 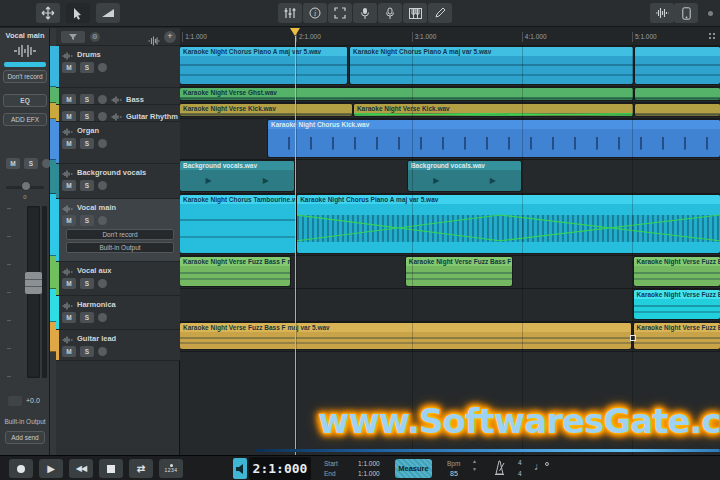 What do you see at coordinates (450, 177) in the screenshot?
I see `lane-background-vocals: Background vocals.wavBackground vocals.w…` at bounding box center [450, 177].